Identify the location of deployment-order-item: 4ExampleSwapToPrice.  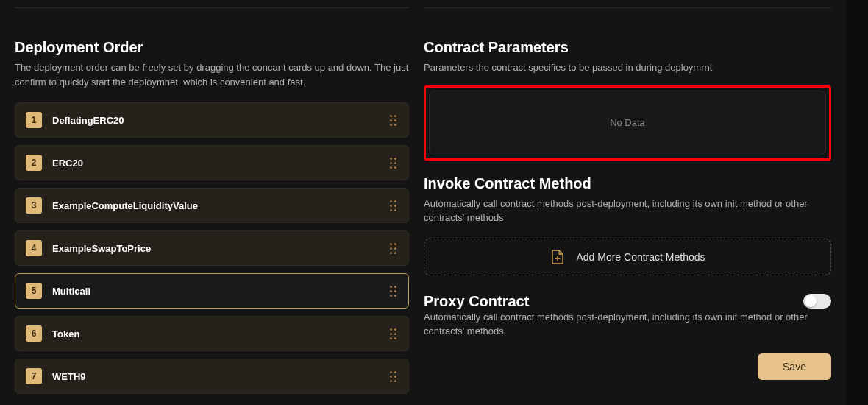
(212, 248).